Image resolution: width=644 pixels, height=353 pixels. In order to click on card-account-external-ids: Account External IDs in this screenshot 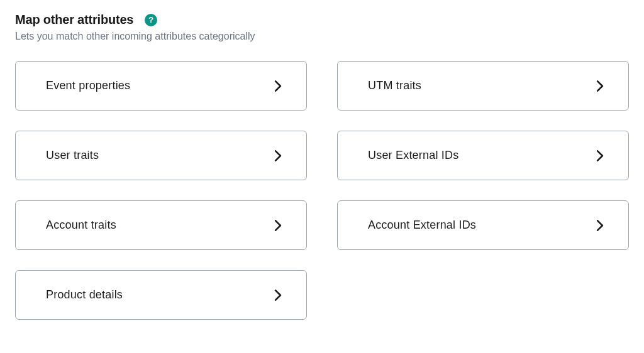, I will do `click(483, 225)`.